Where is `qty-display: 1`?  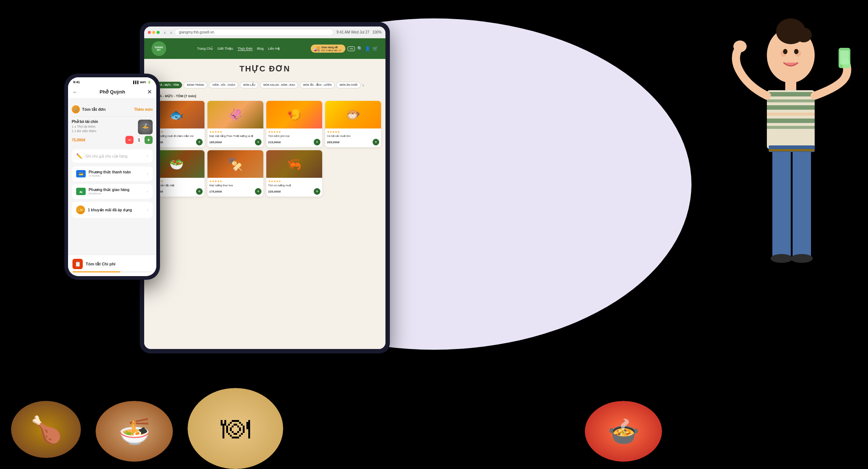
qty-display: 1 is located at coordinates (139, 140).